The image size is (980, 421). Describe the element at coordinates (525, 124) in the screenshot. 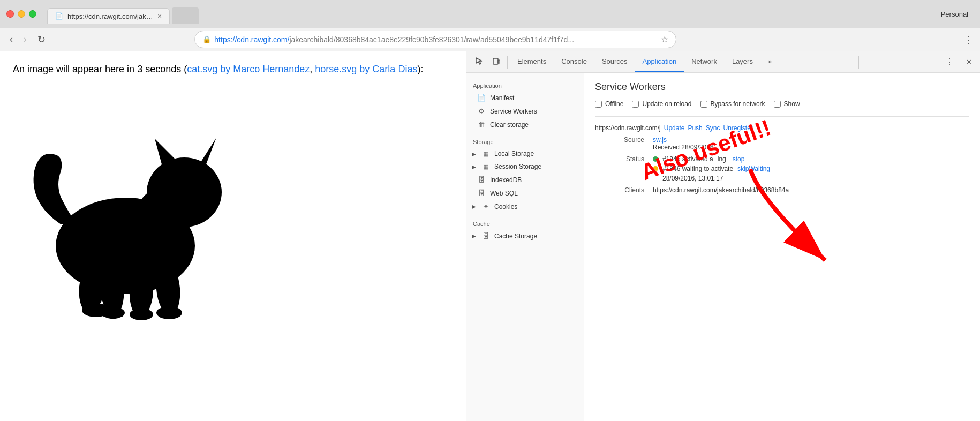

I see `sidebar-item-clear-storage: 🗑 Clear storage` at that location.